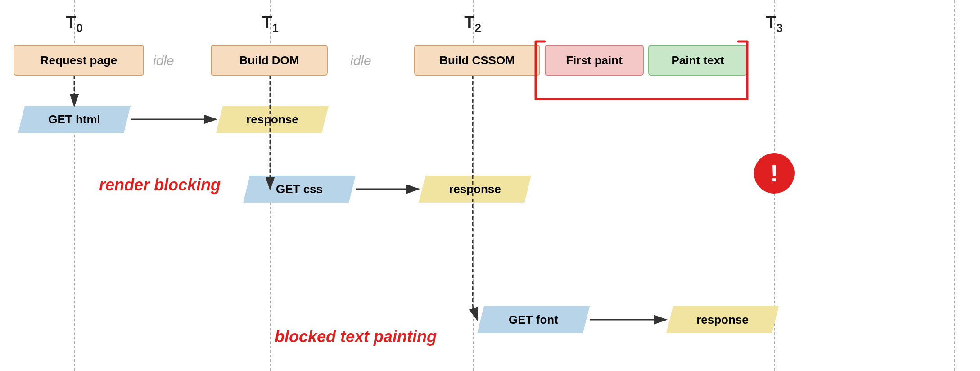  What do you see at coordinates (473, 24) in the screenshot?
I see `time-label-t2: T2` at bounding box center [473, 24].